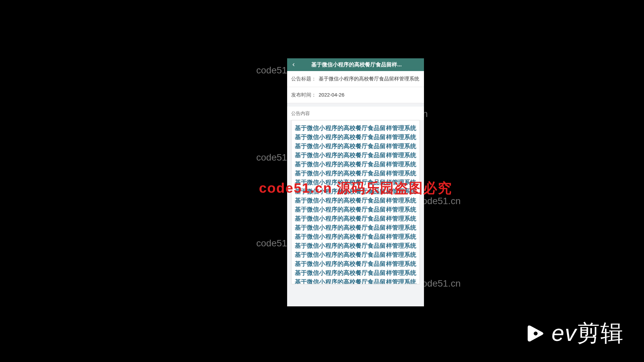  Describe the element at coordinates (305, 95) in the screenshot. I see `publish-time-label: 发布时间：` at that location.